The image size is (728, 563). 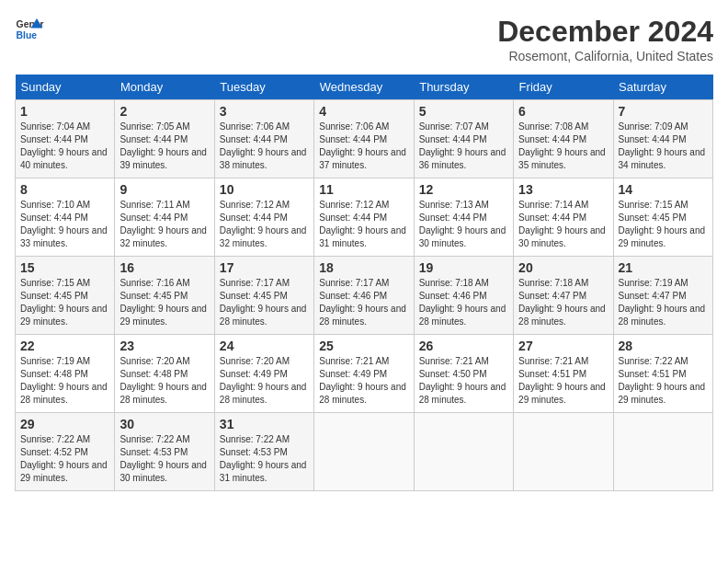 I want to click on calendar-day-cell: 12Sunrise: 7:13 AM Sunset: 4:44 PM Dayli…, so click(x=463, y=217).